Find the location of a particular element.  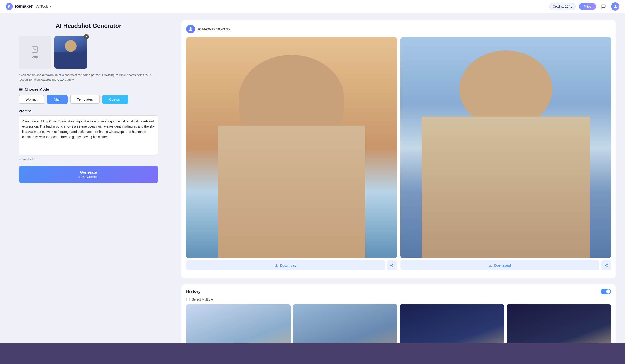

download-2-wrap: Download is located at coordinates (506, 265).